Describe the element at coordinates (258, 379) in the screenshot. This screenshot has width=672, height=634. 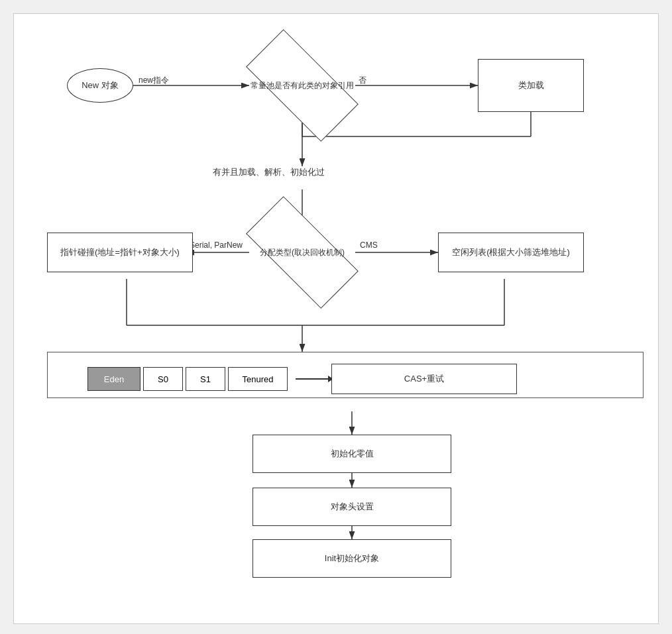
I see `tenured-cell: Tenured` at that location.